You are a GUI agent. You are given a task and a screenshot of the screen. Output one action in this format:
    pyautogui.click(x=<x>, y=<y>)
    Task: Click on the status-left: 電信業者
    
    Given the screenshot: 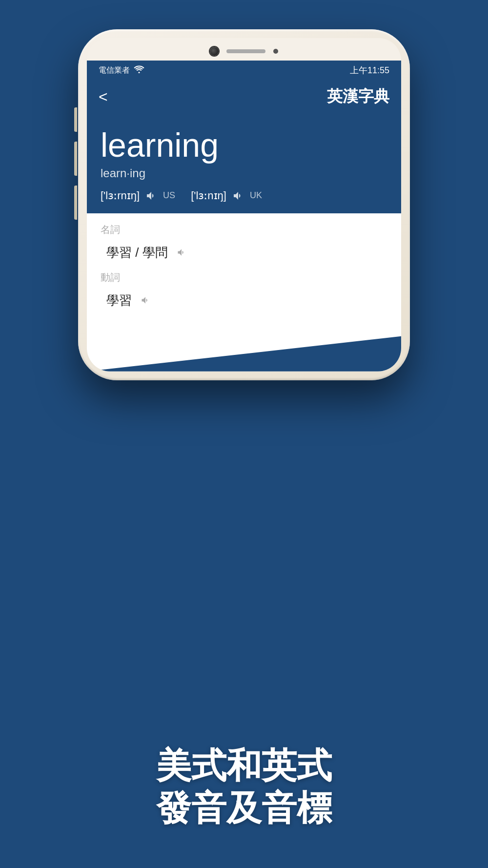 What is the action you would take?
    pyautogui.click(x=122, y=70)
    